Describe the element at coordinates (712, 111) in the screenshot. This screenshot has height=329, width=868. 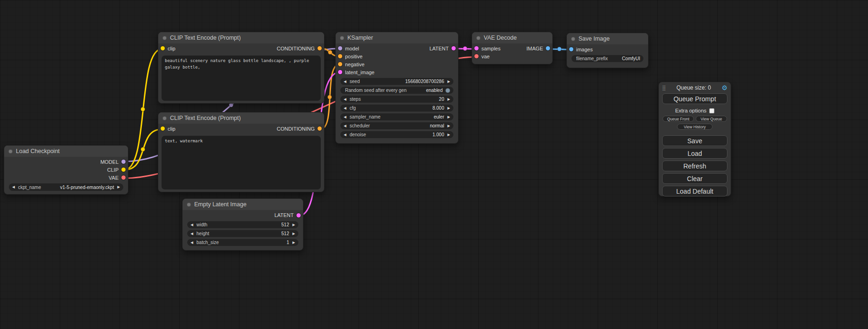
I see `extra-options-checkbox` at that location.